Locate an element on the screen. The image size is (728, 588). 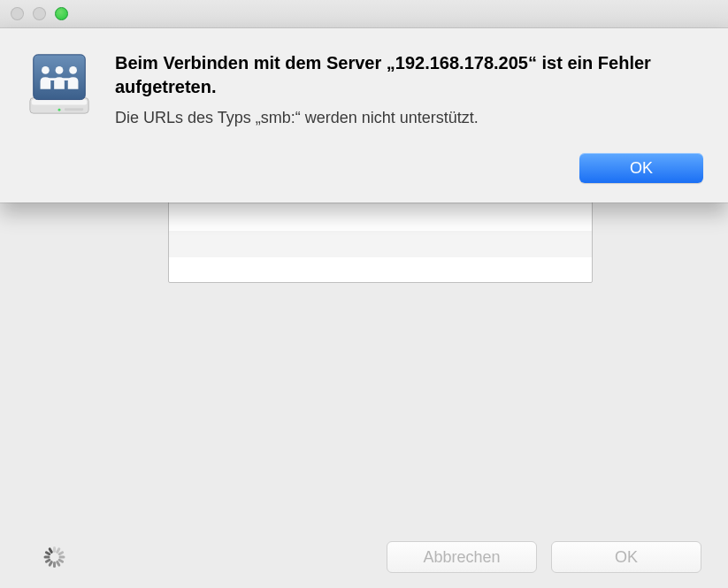
alert-message: Die URLs des Typs „smb:“ werden nicht un… is located at coordinates (409, 118).